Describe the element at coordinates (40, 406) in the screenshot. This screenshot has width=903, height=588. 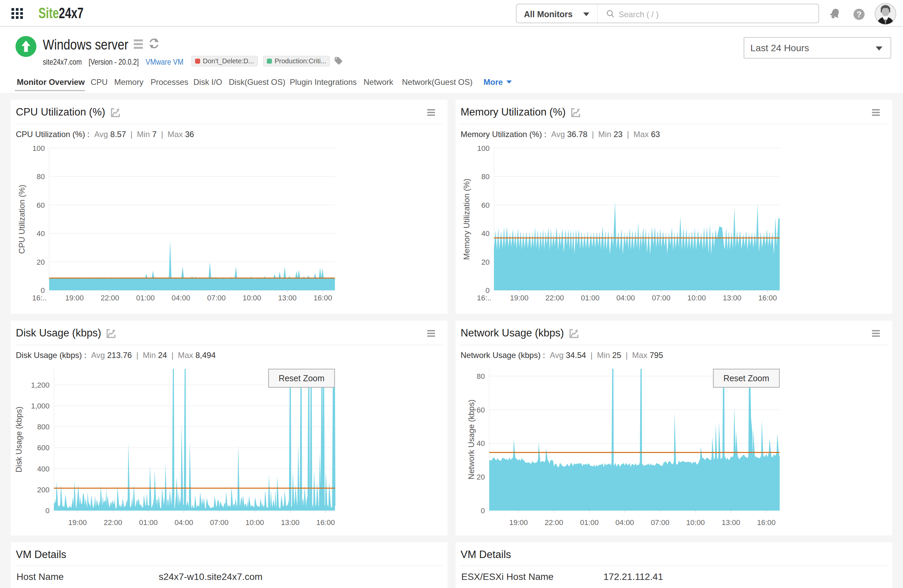
I see `svg-text: 1,000` at that location.